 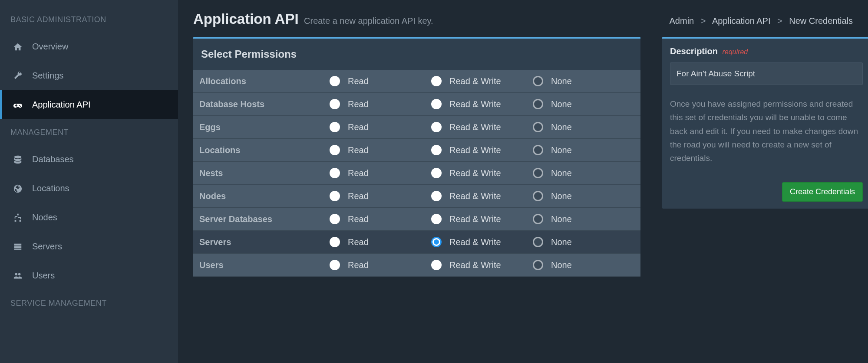 What do you see at coordinates (18, 189) in the screenshot?
I see `globe-icon` at bounding box center [18, 189].